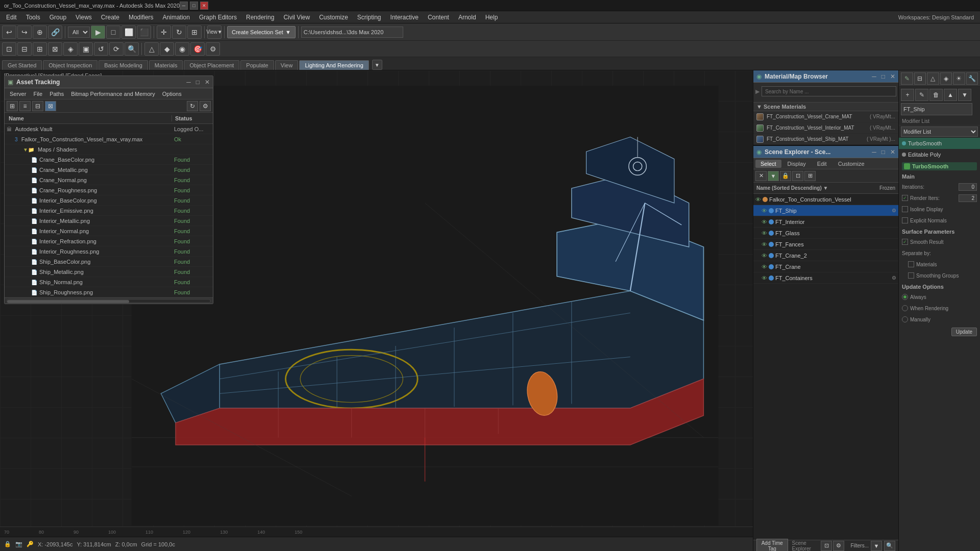 The image size is (980, 551). I want to click on undo-button: ↩, so click(9, 32).